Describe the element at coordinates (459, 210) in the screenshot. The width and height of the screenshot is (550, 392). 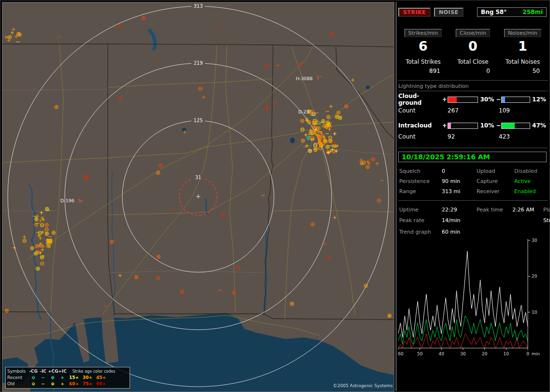
I see `uptime-value: 22:29` at that location.